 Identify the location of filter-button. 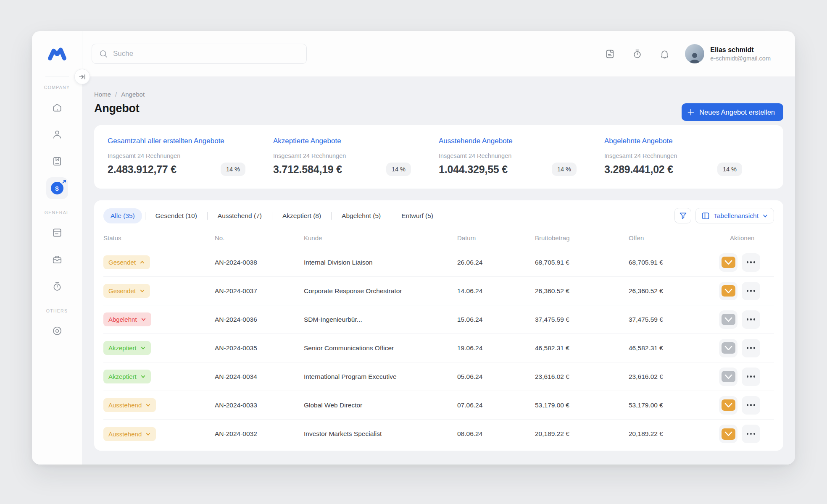
(683, 216).